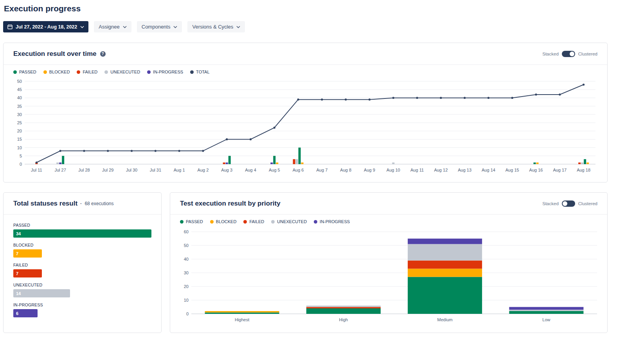 The image size is (644, 349). Describe the element at coordinates (82, 285) in the screenshot. I see `status-label: UNEXECUTED` at that location.